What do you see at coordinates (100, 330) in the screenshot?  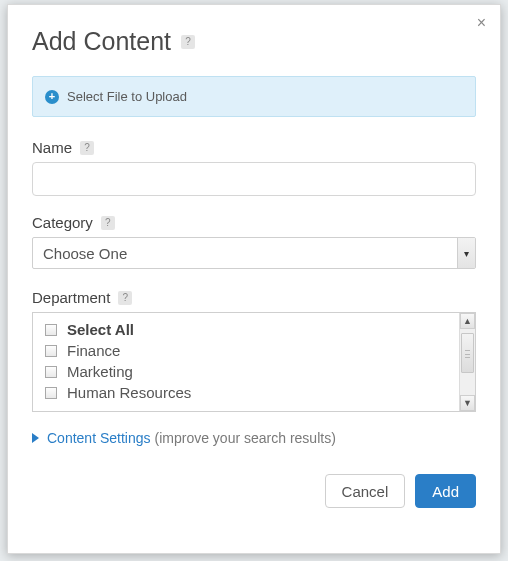 I see `list-item-label: Select All` at bounding box center [100, 330].